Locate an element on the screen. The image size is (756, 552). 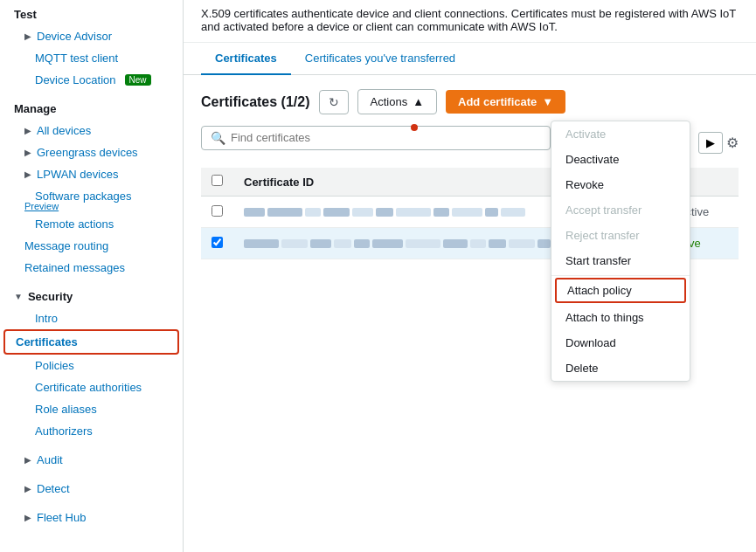
sidebar-item-retained-messages: Retained messages is located at coordinates (91, 267).